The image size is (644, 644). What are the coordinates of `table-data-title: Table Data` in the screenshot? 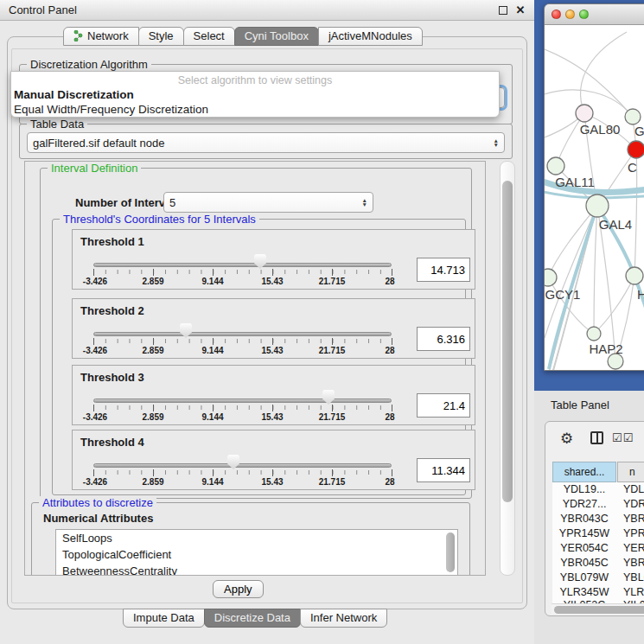 It's located at (57, 124).